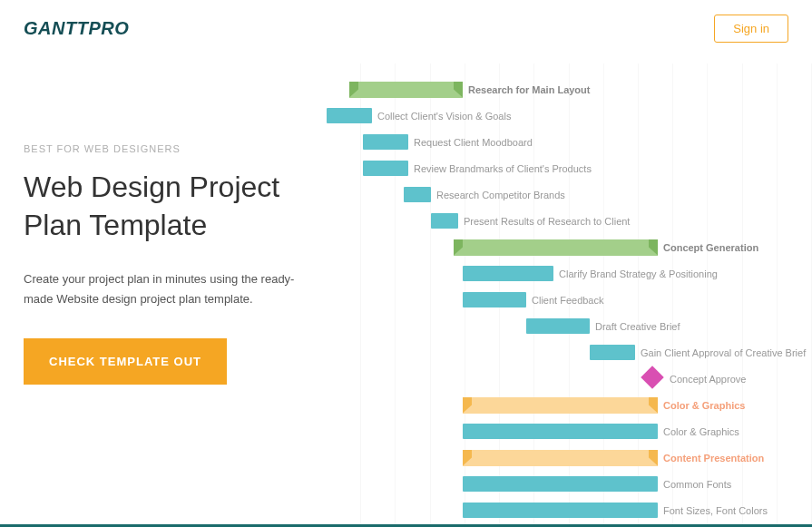  Describe the element at coordinates (570, 247) in the screenshot. I see `gantt-row: Concept Generation` at that location.